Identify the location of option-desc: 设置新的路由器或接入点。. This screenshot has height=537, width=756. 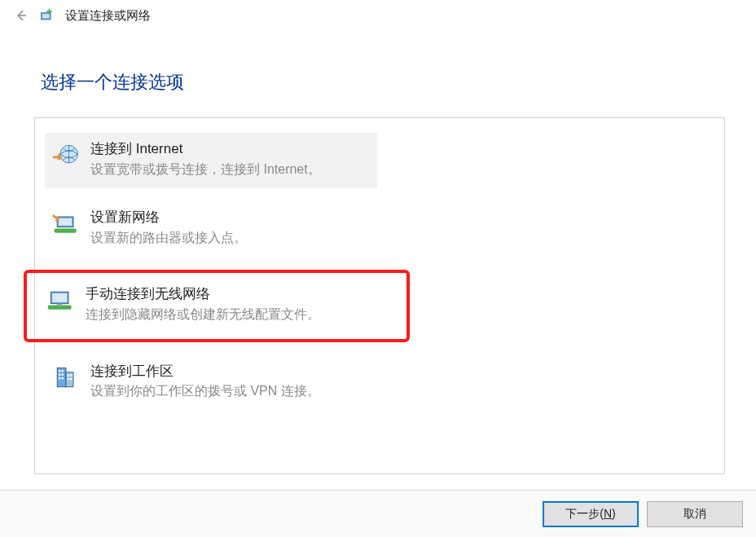
(169, 238).